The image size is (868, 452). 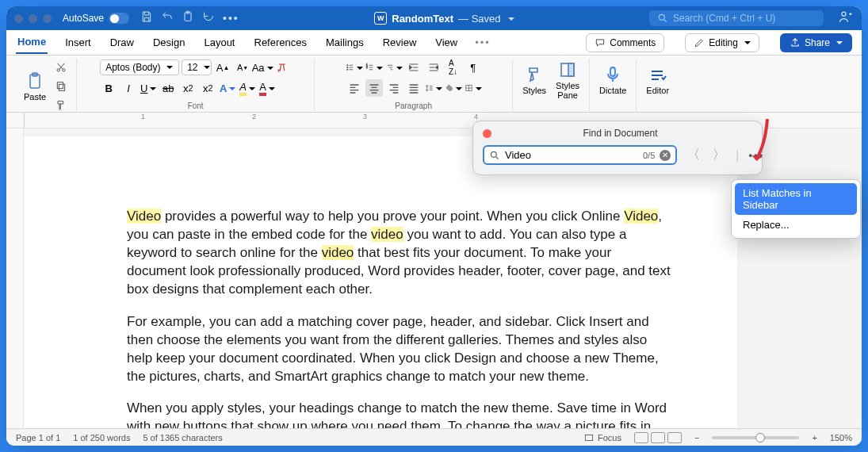 What do you see at coordinates (444, 18) in the screenshot?
I see `document-title: W RandomText — Saved` at bounding box center [444, 18].